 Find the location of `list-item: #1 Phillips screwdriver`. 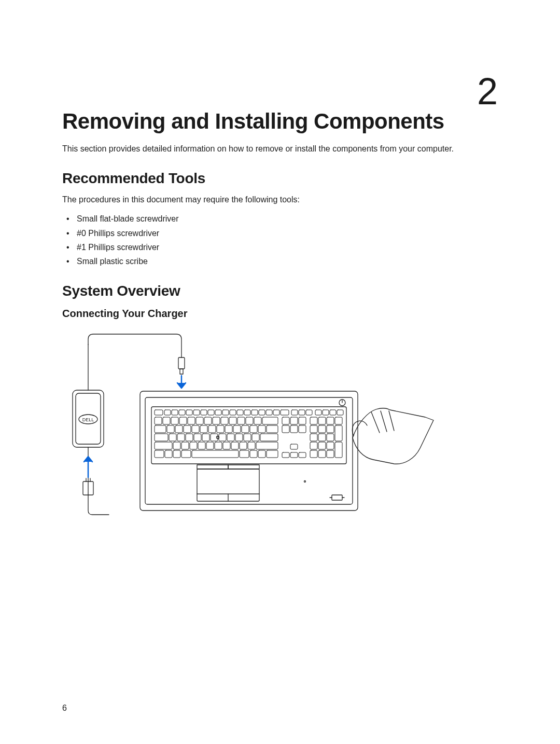

list-item: #1 Phillips screwdriver is located at coordinates (280, 247).